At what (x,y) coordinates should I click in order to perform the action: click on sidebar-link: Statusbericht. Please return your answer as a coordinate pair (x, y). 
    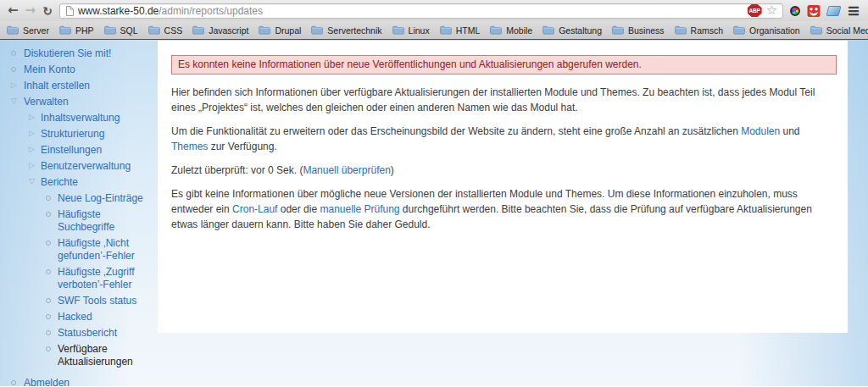
    Looking at the image, I should click on (87, 333).